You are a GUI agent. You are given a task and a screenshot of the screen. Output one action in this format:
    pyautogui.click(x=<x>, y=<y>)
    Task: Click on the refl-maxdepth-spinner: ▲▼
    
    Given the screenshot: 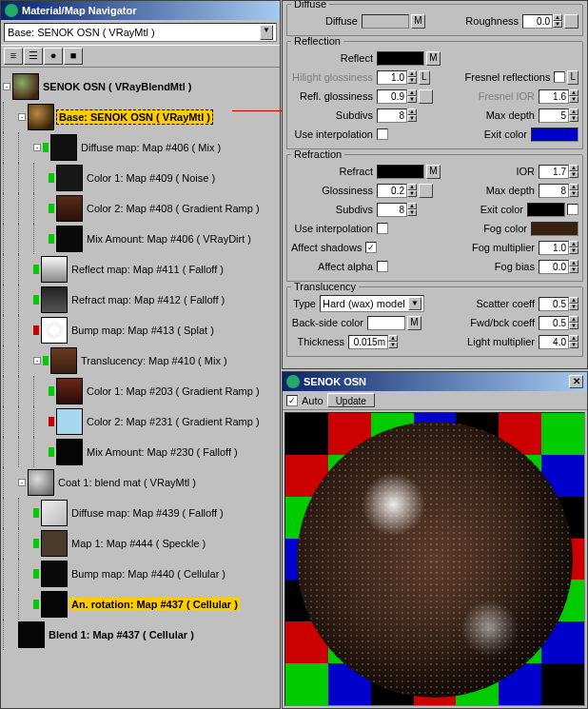 What is the action you would take?
    pyautogui.click(x=559, y=116)
    